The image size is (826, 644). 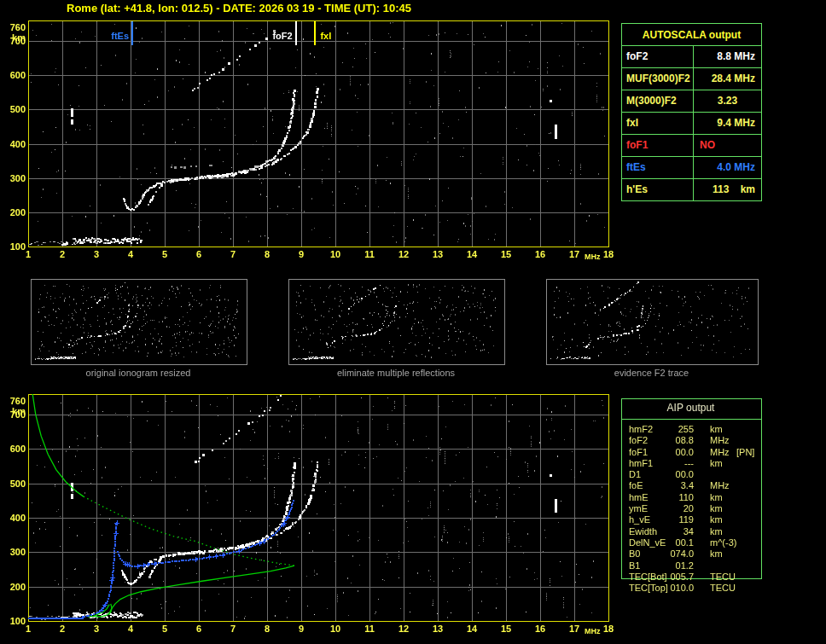 What do you see at coordinates (691, 79) in the screenshot?
I see `autoscala-row-muf-3000-f2: MUF(3000)F228.4 MHz` at bounding box center [691, 79].